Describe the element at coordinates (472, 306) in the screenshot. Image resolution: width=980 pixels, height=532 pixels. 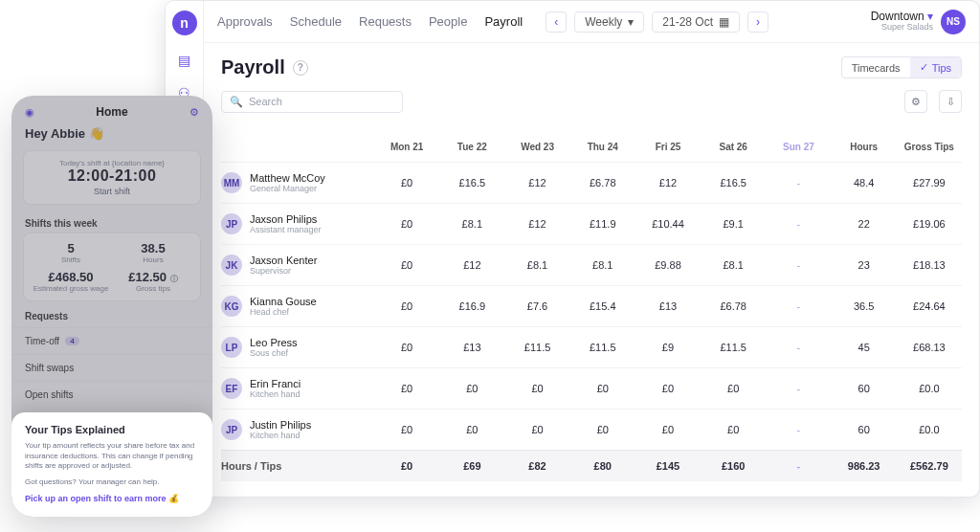
I see `tip-cell: £16.9` at that location.